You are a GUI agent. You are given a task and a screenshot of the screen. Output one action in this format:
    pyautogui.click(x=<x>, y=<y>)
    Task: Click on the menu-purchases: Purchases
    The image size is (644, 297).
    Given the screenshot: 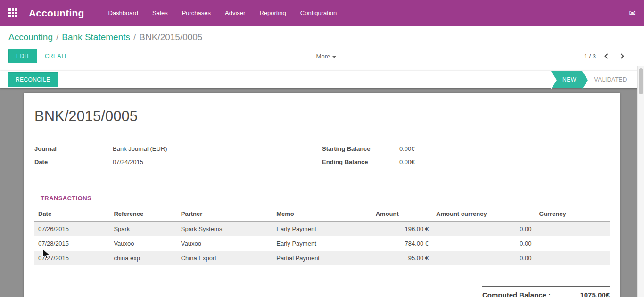 What is the action you would take?
    pyautogui.click(x=196, y=13)
    